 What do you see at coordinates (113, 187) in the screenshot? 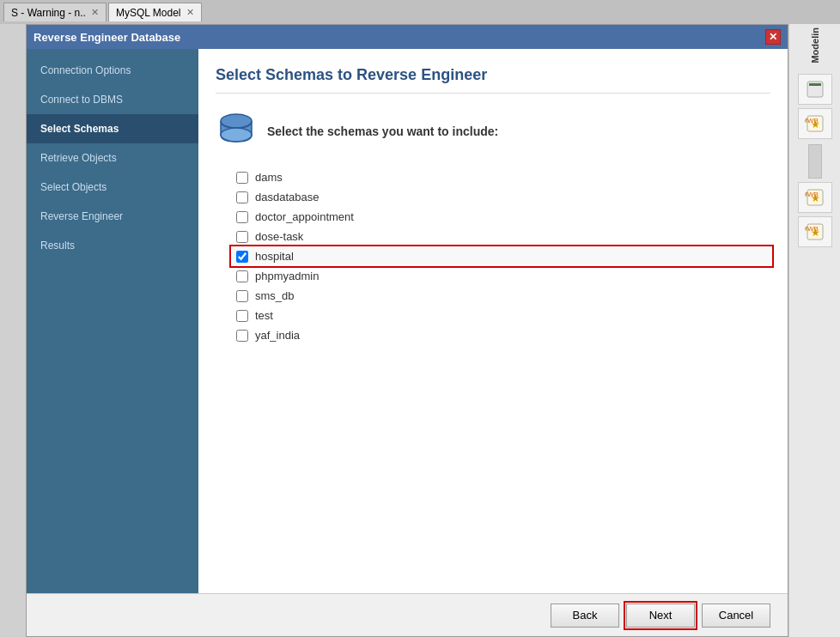
I see `wizard-step-select-objects: Select Objects` at bounding box center [113, 187].